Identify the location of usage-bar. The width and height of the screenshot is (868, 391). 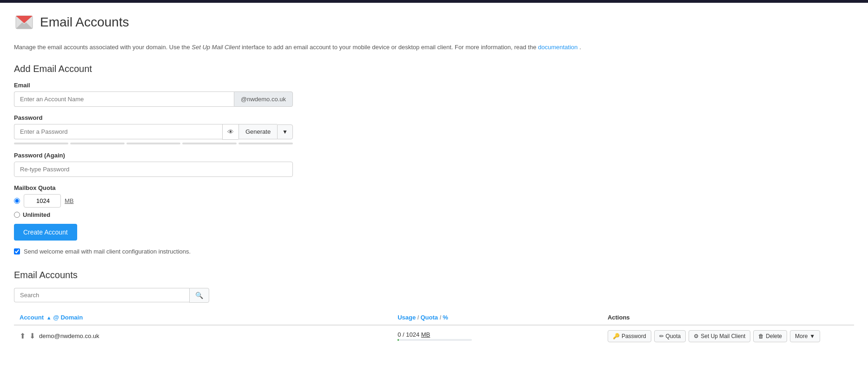
(435, 340).